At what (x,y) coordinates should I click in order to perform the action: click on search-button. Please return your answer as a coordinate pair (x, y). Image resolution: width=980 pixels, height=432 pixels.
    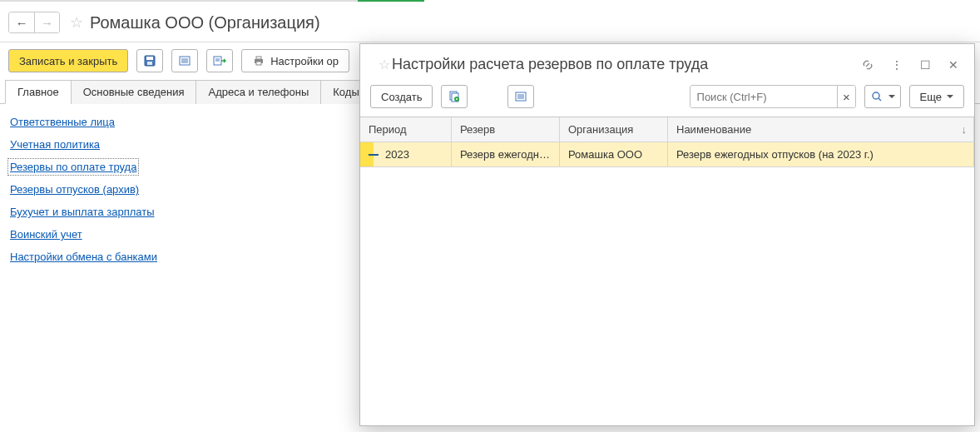
    Looking at the image, I should click on (883, 97).